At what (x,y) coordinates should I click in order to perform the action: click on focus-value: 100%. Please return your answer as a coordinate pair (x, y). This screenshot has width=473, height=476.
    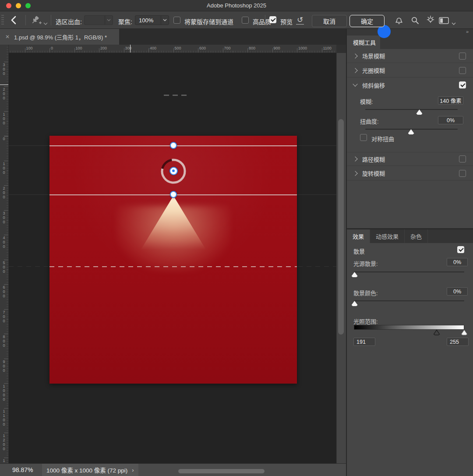
    Looking at the image, I should click on (148, 20).